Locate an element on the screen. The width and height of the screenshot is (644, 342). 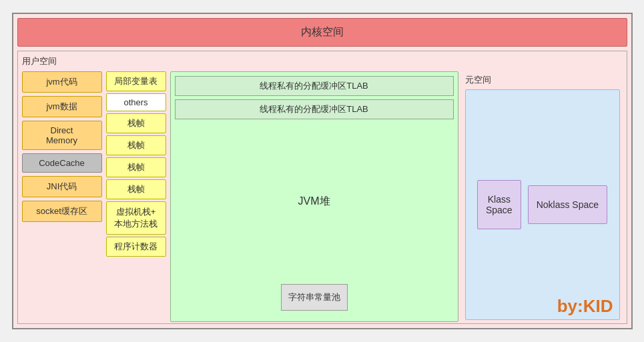
tlab2-box: 线程私有的分配缓冲区TLAB is located at coordinates (314, 109).